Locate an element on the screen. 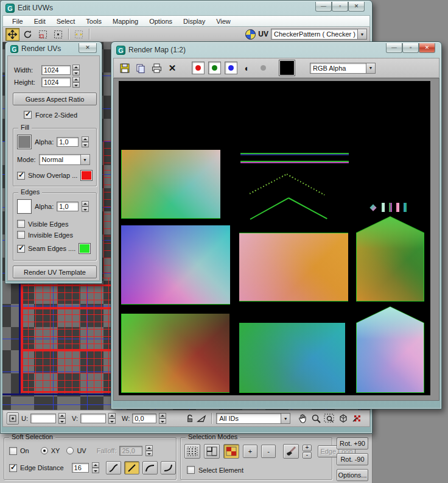 The image size is (448, 483). show-overlap-checkbox is located at coordinates (21, 175).